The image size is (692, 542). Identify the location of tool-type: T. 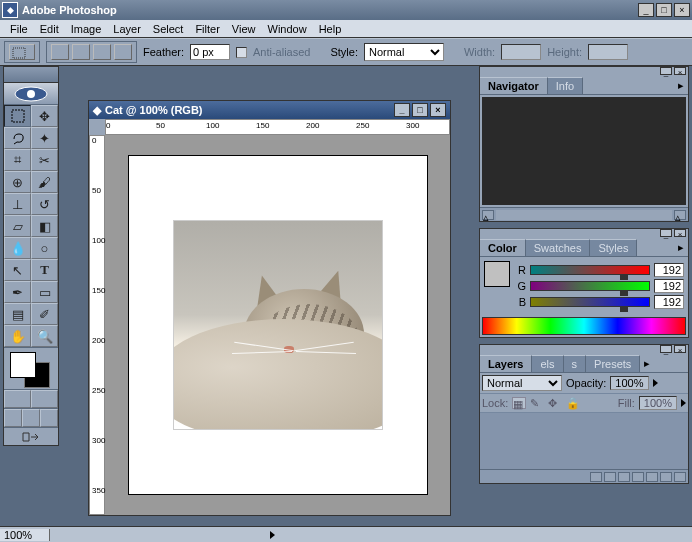
(44, 270).